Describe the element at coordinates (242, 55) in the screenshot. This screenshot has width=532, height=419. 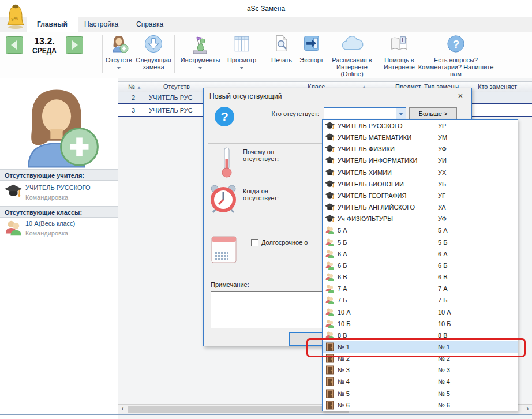
I see `view-button: Просмотр` at that location.